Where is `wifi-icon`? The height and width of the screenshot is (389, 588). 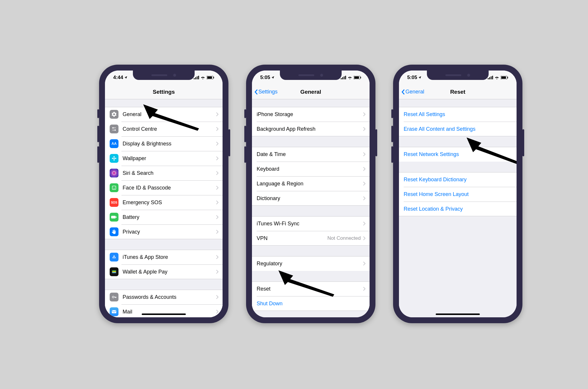 wifi-icon is located at coordinates (497, 78).